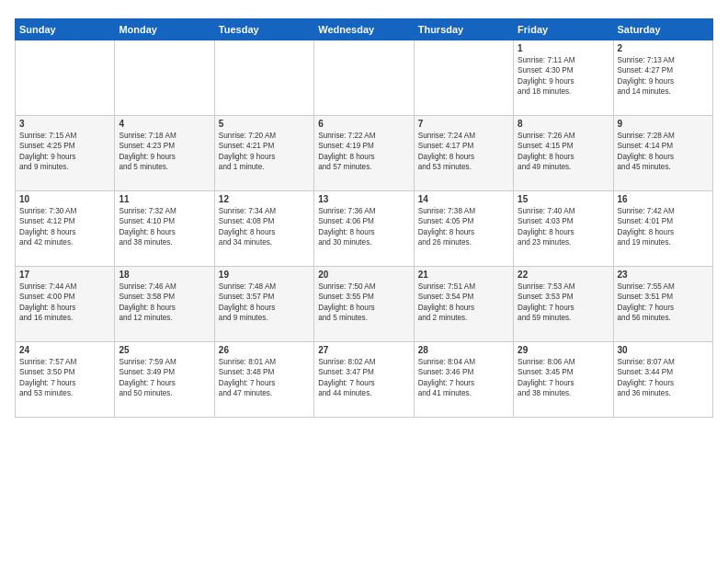  I want to click on day-info: Sunrise: 7:53 AM Sunset: 3:53 PM Dayligh…, so click(563, 303).